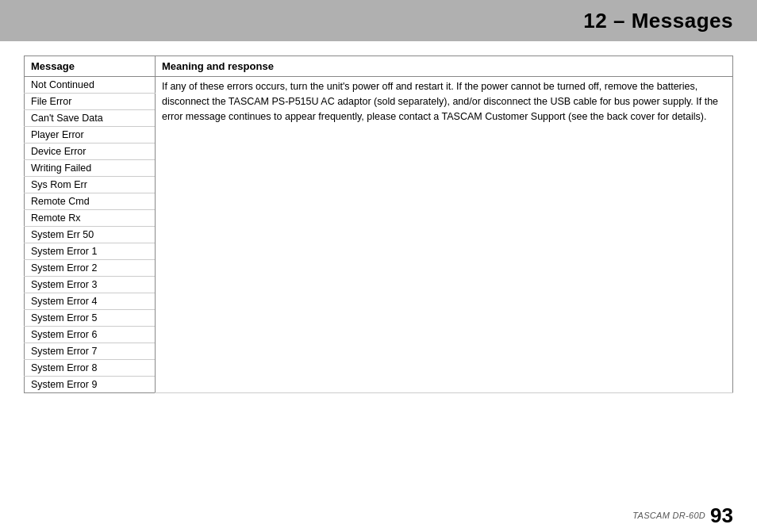 The width and height of the screenshot is (757, 532). What do you see at coordinates (90, 352) in the screenshot?
I see `message-cell: System Error 7` at bounding box center [90, 352].